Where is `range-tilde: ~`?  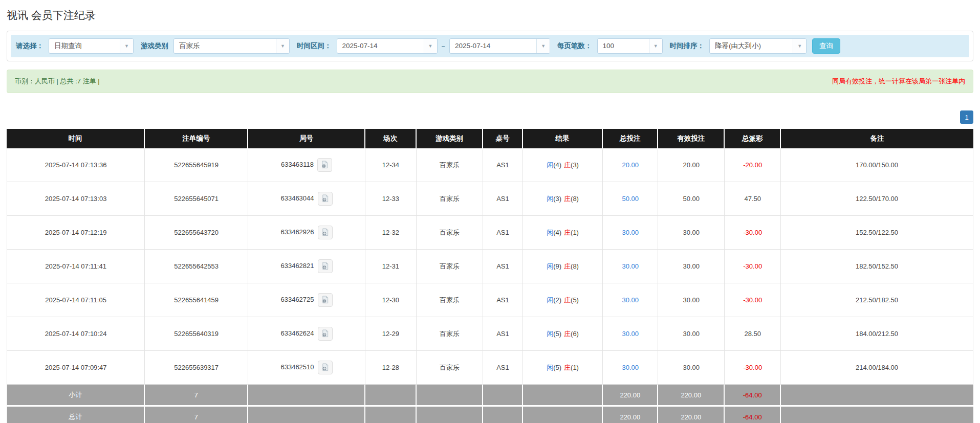
range-tilde: ~ is located at coordinates (444, 46).